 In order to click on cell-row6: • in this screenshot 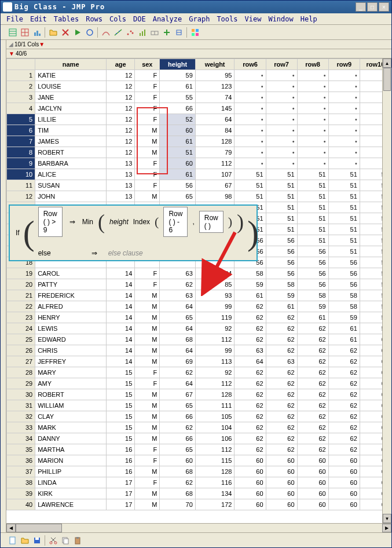, I will do `click(250, 97)`.